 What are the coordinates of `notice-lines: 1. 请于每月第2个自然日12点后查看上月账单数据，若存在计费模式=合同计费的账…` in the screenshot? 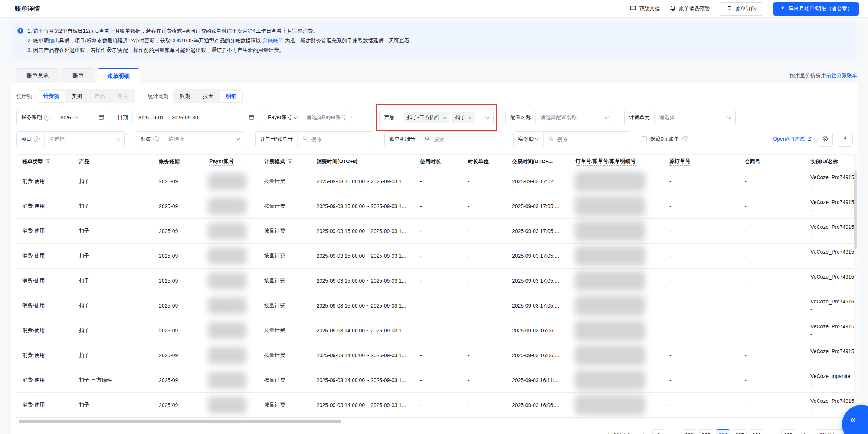 It's located at (221, 40).